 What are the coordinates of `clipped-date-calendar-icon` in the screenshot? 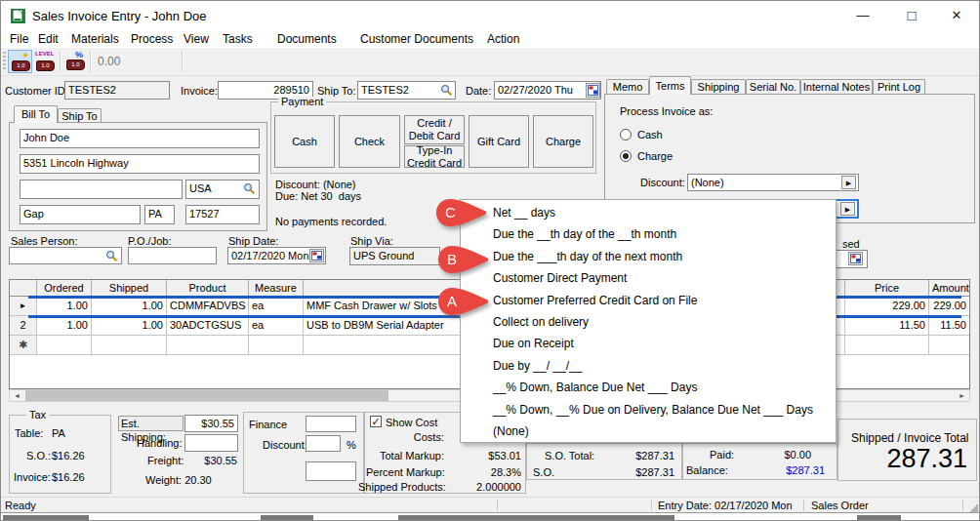 It's located at (855, 259).